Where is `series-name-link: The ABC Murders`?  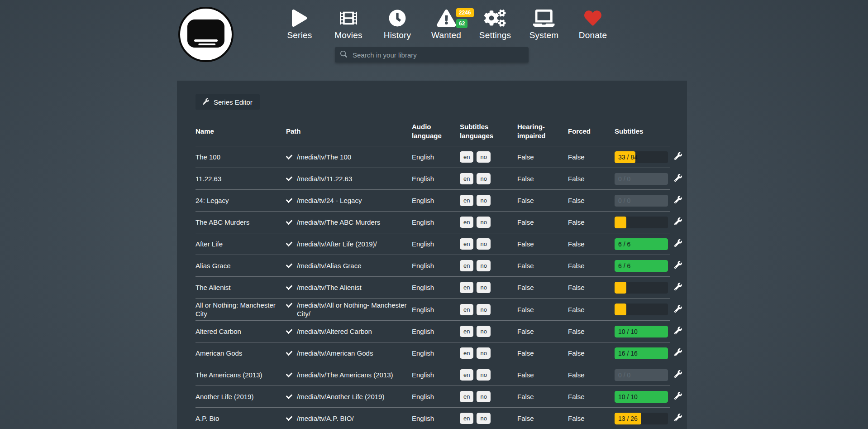
series-name-link: The ABC Murders is located at coordinates (241, 222).